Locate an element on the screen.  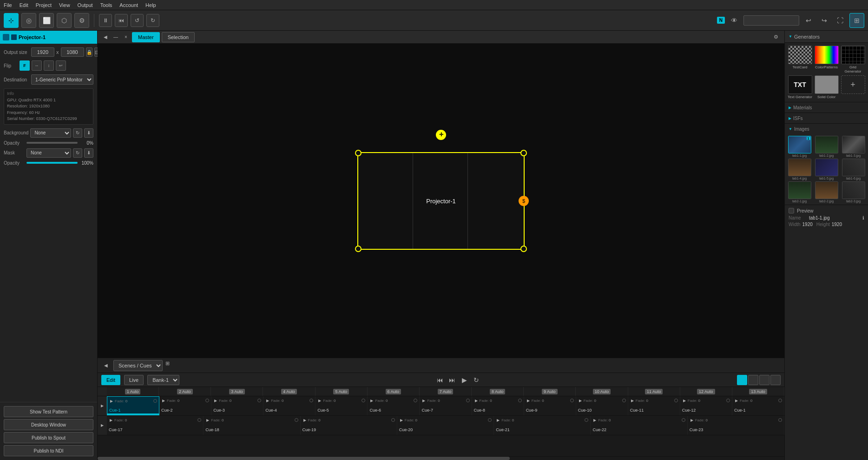
canvas-settings-btn: ⚙ is located at coordinates (776, 37).